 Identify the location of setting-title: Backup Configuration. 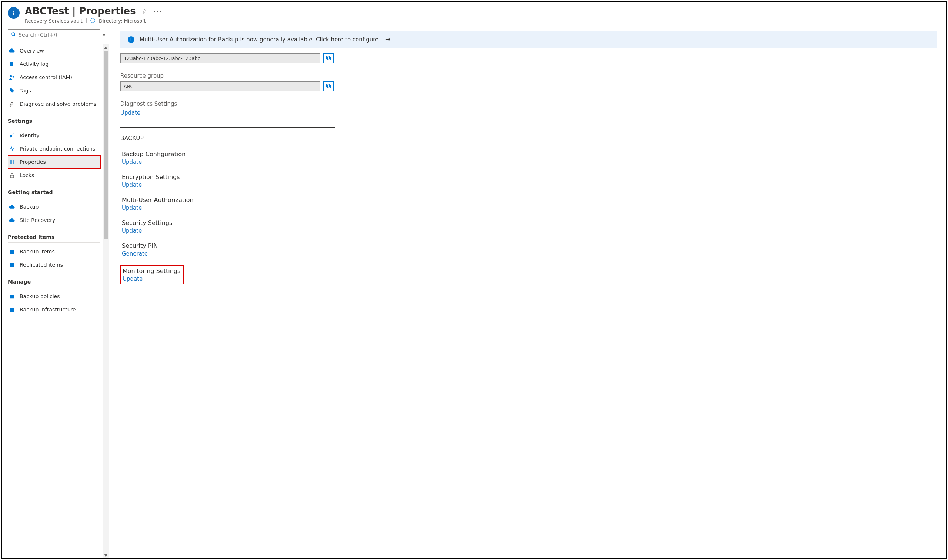
(530, 154).